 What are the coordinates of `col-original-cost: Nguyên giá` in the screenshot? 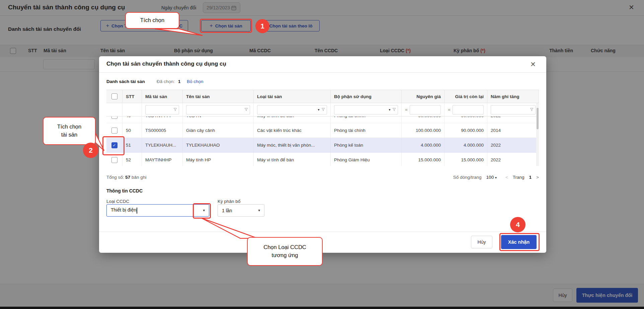 It's located at (423, 96).